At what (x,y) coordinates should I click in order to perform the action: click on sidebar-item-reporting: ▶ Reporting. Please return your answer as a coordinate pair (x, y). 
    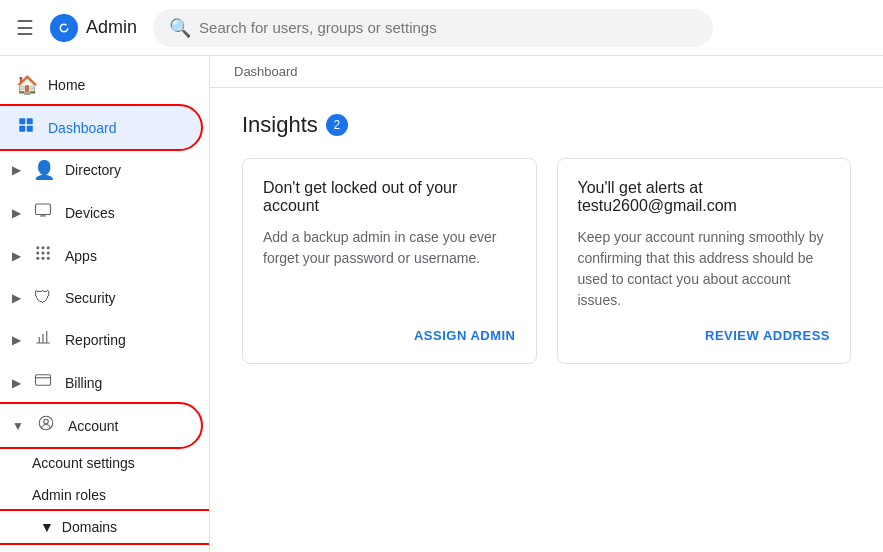
    Looking at the image, I should click on (100, 340).